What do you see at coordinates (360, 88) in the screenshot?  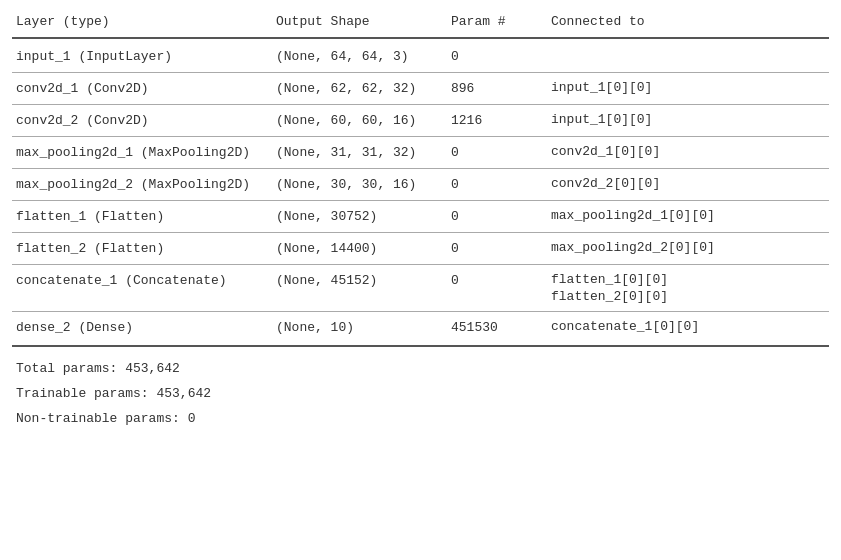 I see `cell-output-shape: (None, 62, 62, 32)` at bounding box center [360, 88].